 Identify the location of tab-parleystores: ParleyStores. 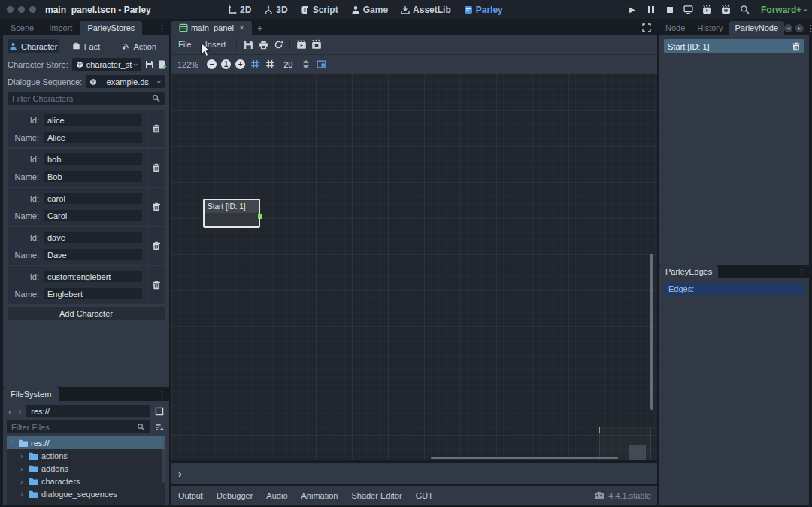
(111, 28).